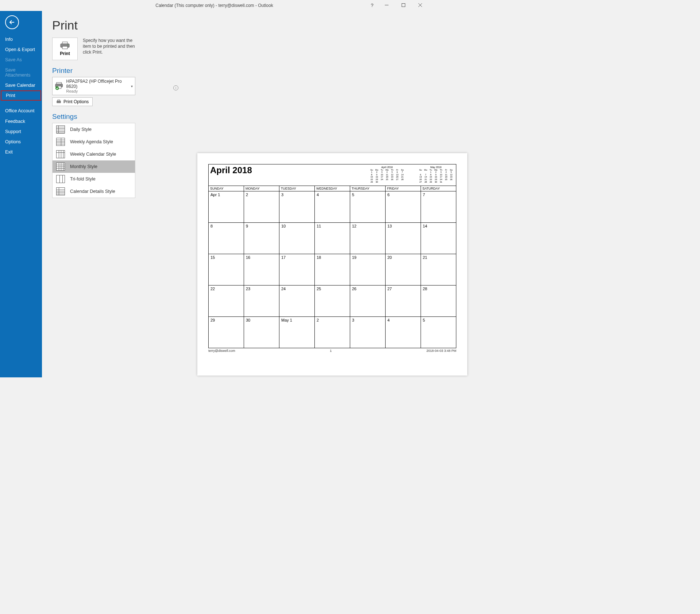  Describe the element at coordinates (403, 5) in the screenshot. I see `maximize-button` at that location.